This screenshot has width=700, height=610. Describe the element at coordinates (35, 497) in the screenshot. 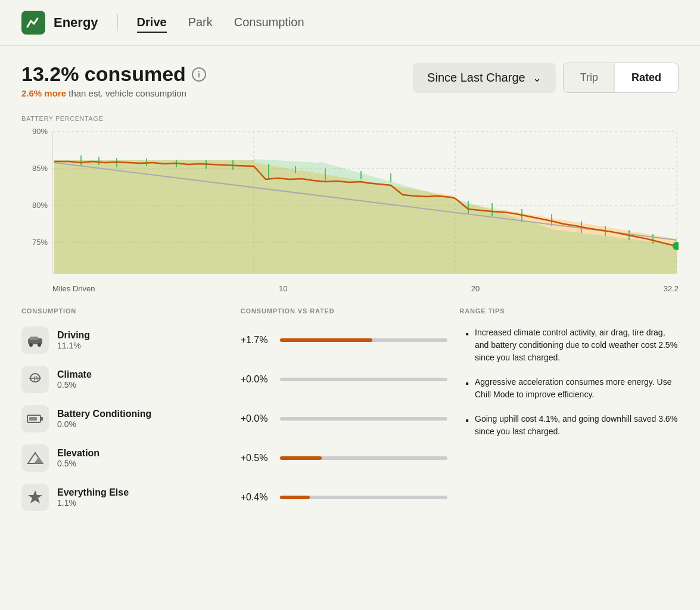

I see `everything-else-icon` at that location.